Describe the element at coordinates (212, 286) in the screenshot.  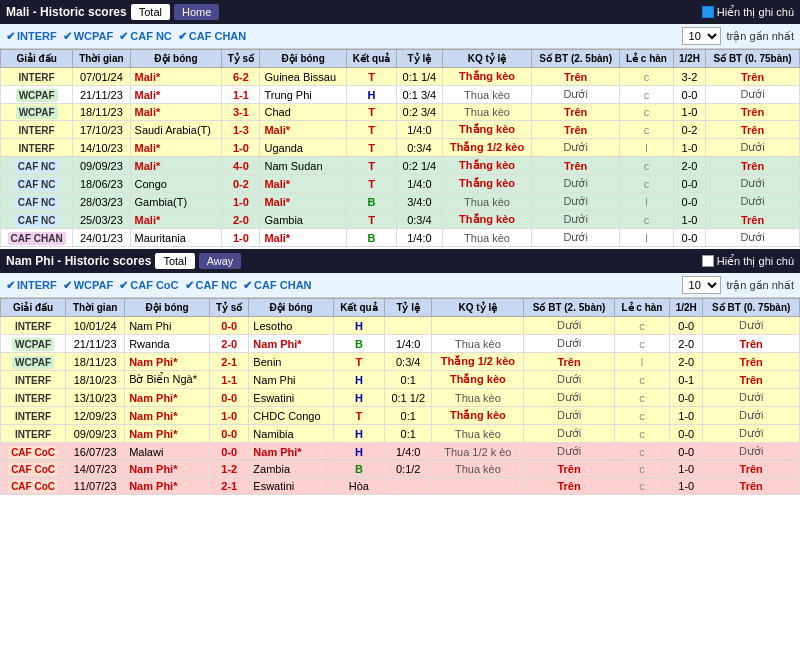
I see `namphi-filter-cafnc: ✔ CAF NC` at that location.